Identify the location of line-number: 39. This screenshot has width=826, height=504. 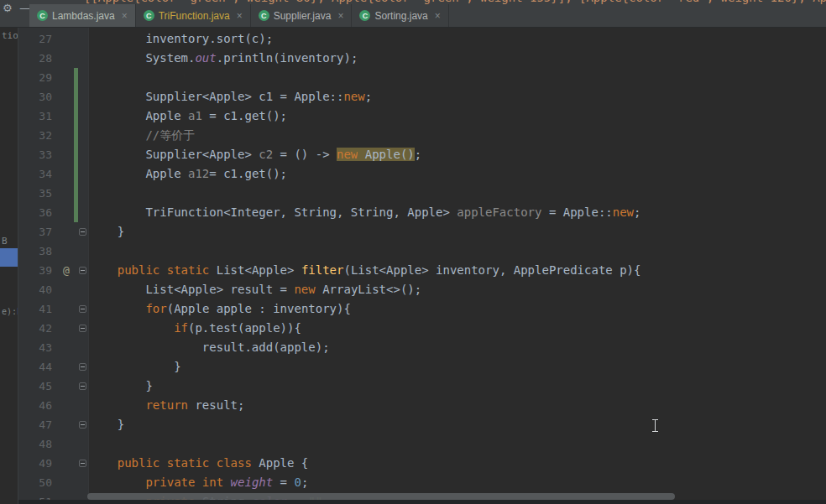
(39, 270).